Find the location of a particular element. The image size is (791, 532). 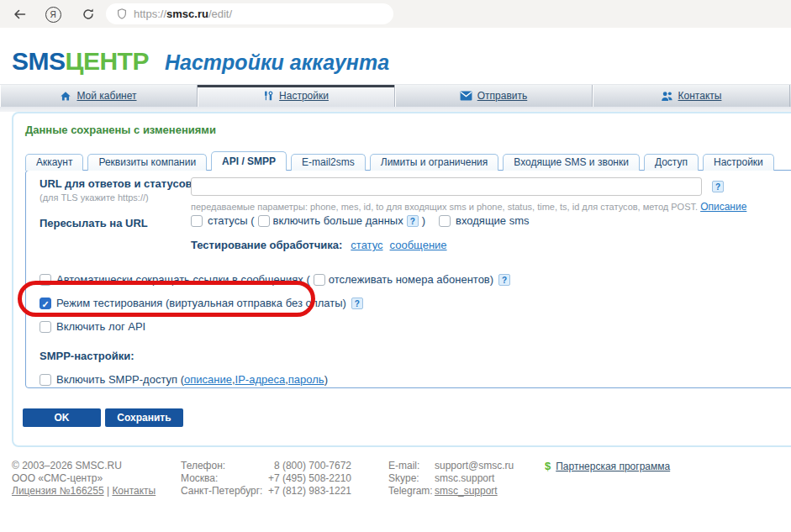

api-log-label: Включить лог API is located at coordinates (101, 326).